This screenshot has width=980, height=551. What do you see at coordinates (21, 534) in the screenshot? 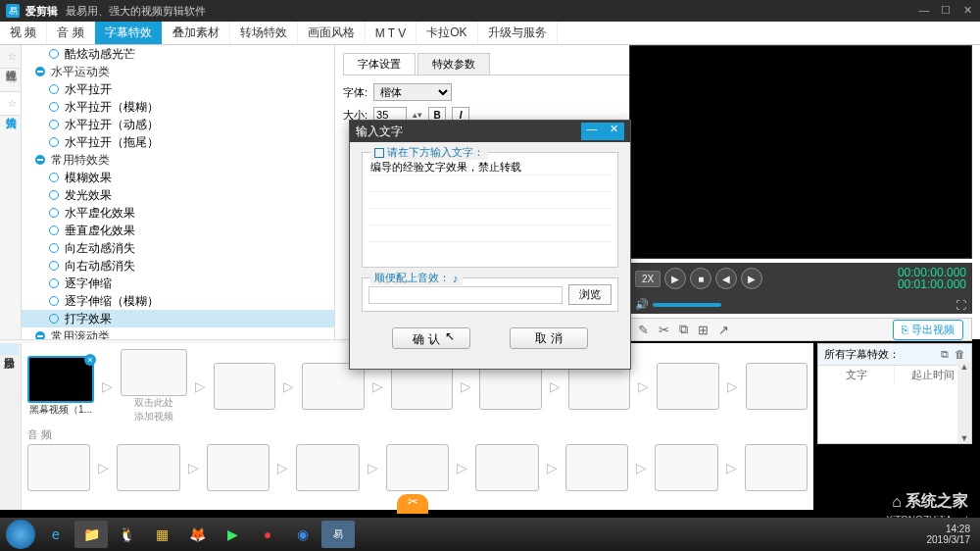
I see `start-button` at bounding box center [21, 534].